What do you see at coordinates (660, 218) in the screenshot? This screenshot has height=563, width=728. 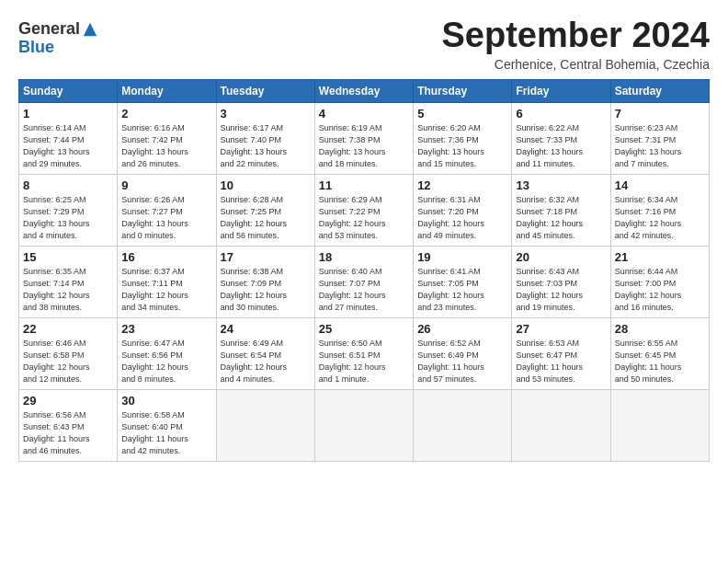 I see `day-detail: Sunrise: 6:34 AMSunset: 7:16 PMDaylight:…` at bounding box center [660, 218].